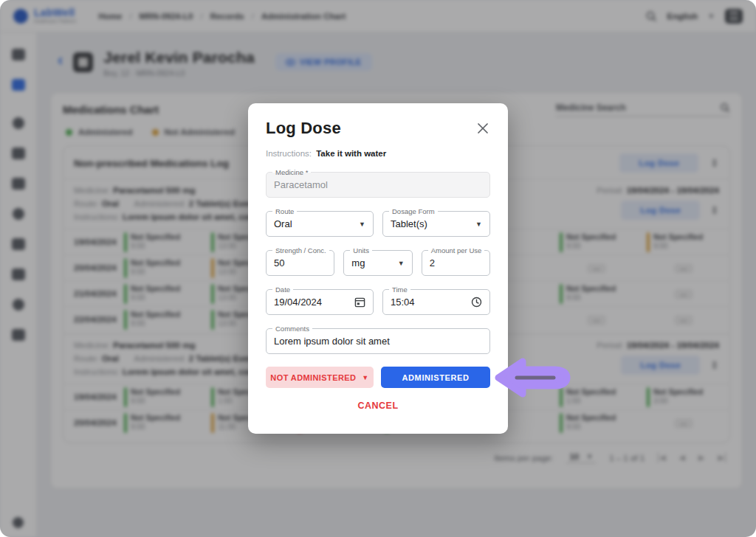 This screenshot has width=756, height=537. Describe the element at coordinates (477, 302) in the screenshot. I see `clock-icon` at that location.